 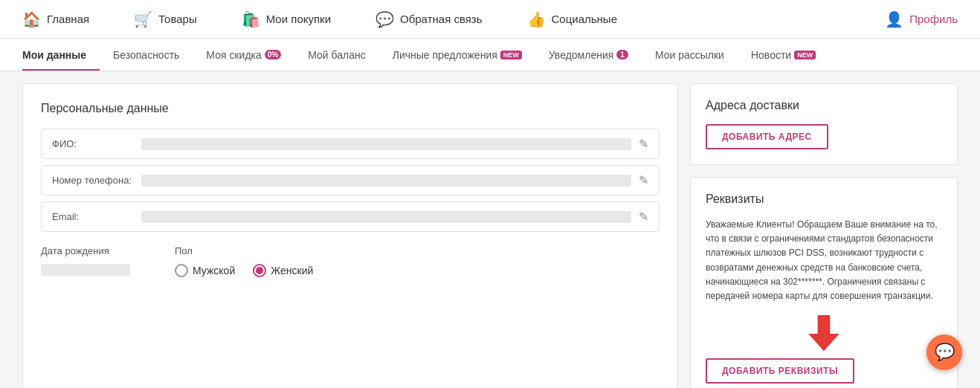 I want to click on birth-section: Дата рождения, so click(x=86, y=262).